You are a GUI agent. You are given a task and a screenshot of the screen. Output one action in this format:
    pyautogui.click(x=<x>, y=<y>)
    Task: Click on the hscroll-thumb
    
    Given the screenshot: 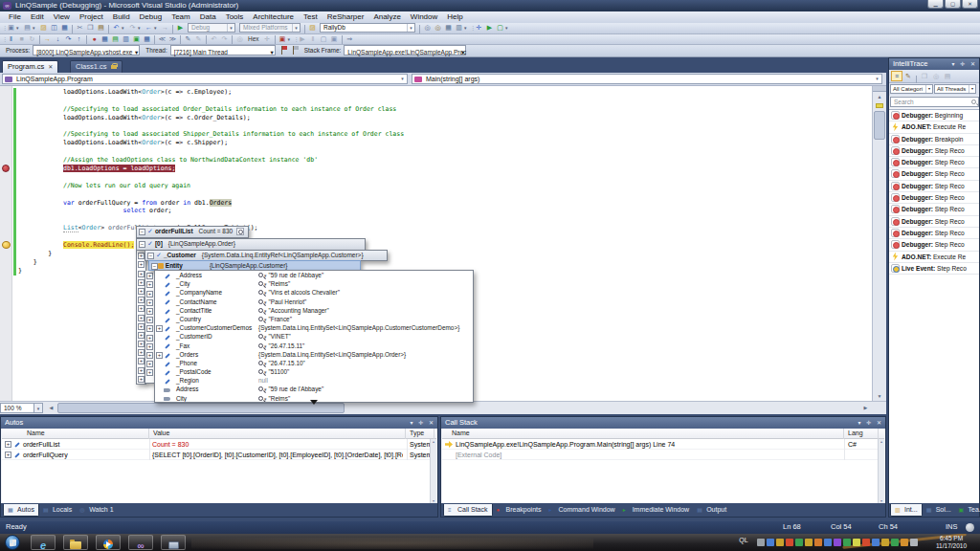 What is the action you would take?
    pyautogui.click(x=201, y=408)
    